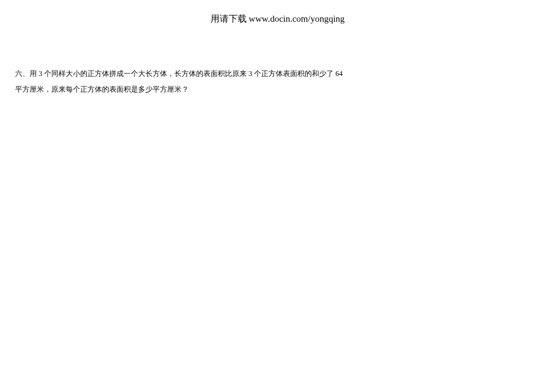 Image resolution: width=555 pixels, height=392 pixels. I want to click on page-header: 用请下载 www.docin.com/yongqing, so click(278, 12).